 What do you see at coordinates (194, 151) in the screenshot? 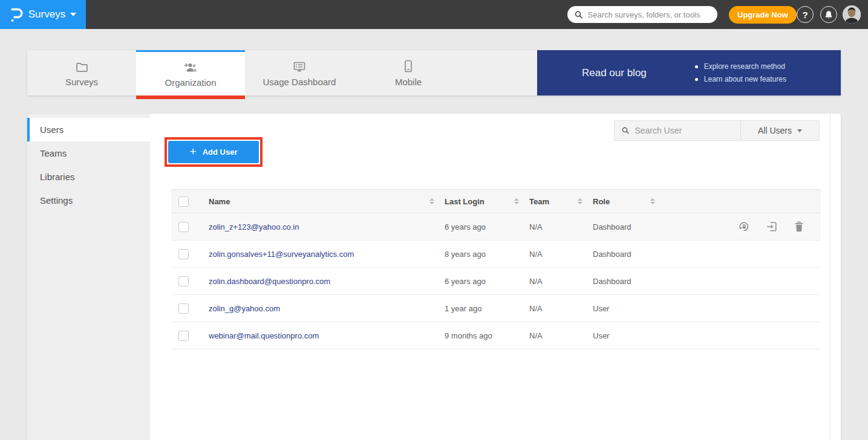
I see `plus-icon: +` at bounding box center [194, 151].